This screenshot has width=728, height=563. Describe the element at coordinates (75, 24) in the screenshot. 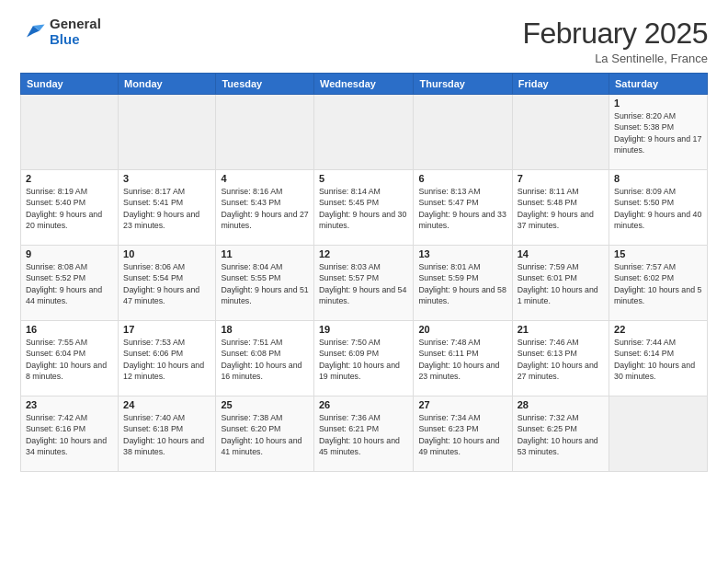

I see `logo-general: General` at that location.